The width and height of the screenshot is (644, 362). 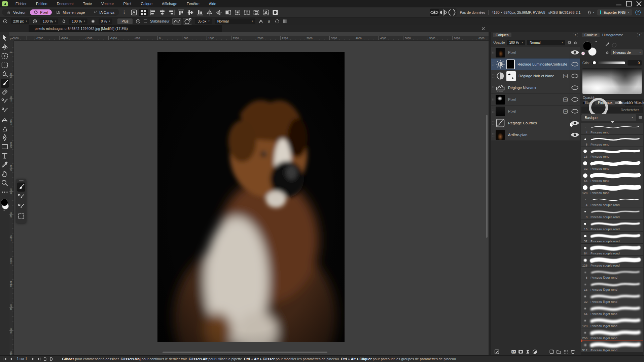 What do you see at coordinates (235, 22) in the screenshot?
I see `blend-mode-dropdown: Normal▾` at bounding box center [235, 22].